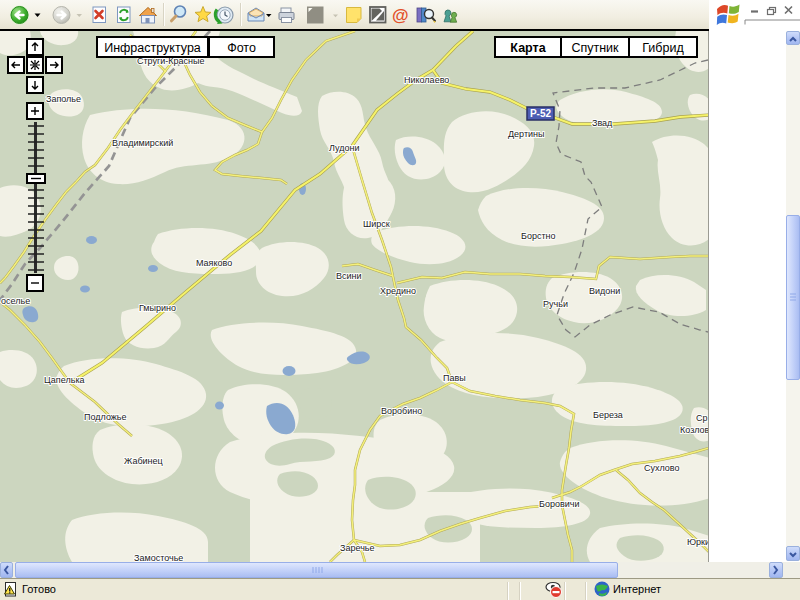 The image size is (800, 600). Describe the element at coordinates (106, 417) in the screenshot. I see `svg-text: Подложье` at that location.